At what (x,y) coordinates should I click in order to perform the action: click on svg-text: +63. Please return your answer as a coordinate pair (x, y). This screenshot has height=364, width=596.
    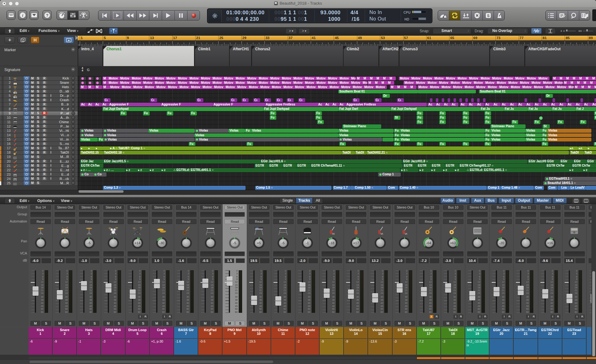
    Looking at the image, I should click on (453, 243).